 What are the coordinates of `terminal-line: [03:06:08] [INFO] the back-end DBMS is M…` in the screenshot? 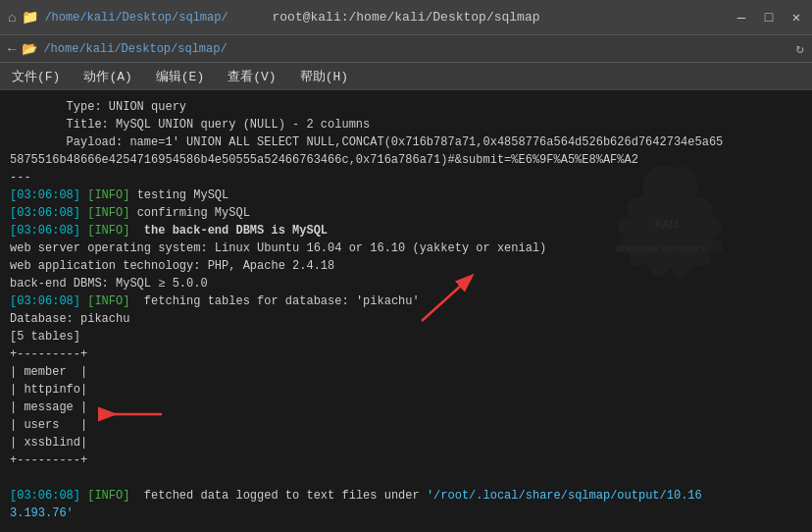 It's located at (406, 231).